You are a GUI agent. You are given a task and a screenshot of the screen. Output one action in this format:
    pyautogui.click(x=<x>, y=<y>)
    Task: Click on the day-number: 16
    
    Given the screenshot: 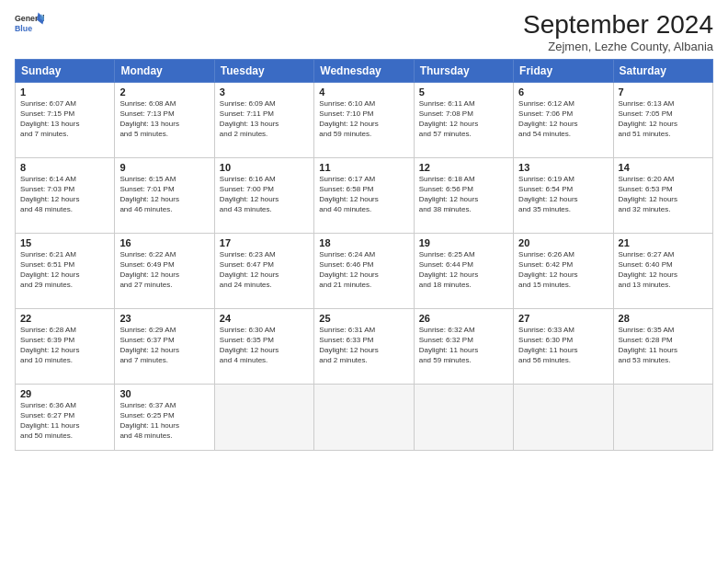 What is the action you would take?
    pyautogui.click(x=164, y=243)
    